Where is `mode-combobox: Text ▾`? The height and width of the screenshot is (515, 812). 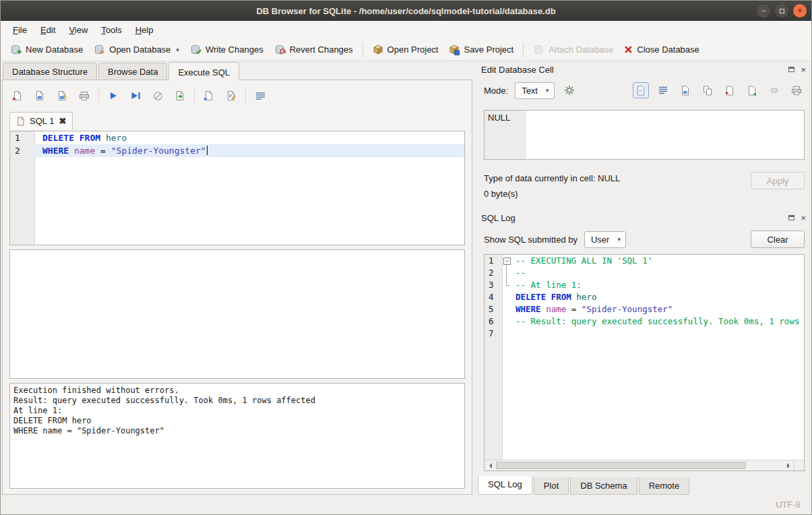 mode-combobox: Text ▾ is located at coordinates (534, 90).